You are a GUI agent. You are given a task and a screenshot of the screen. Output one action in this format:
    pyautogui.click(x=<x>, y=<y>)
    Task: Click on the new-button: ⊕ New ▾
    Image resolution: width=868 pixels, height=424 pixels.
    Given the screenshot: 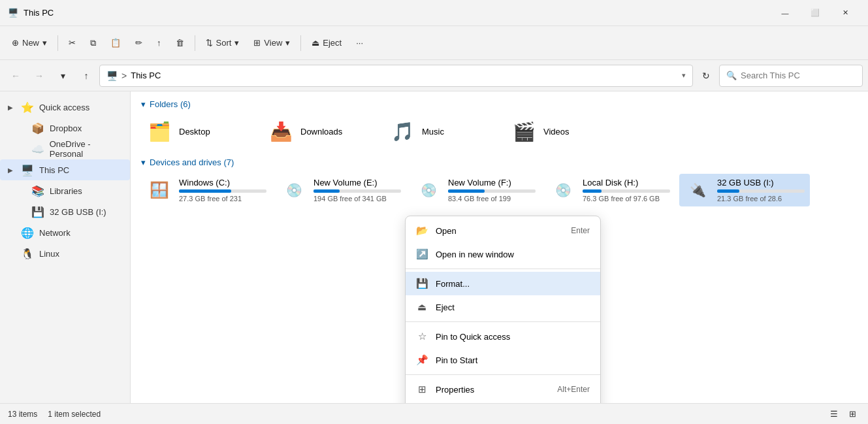 What is the action you would take?
    pyautogui.click(x=29, y=43)
    